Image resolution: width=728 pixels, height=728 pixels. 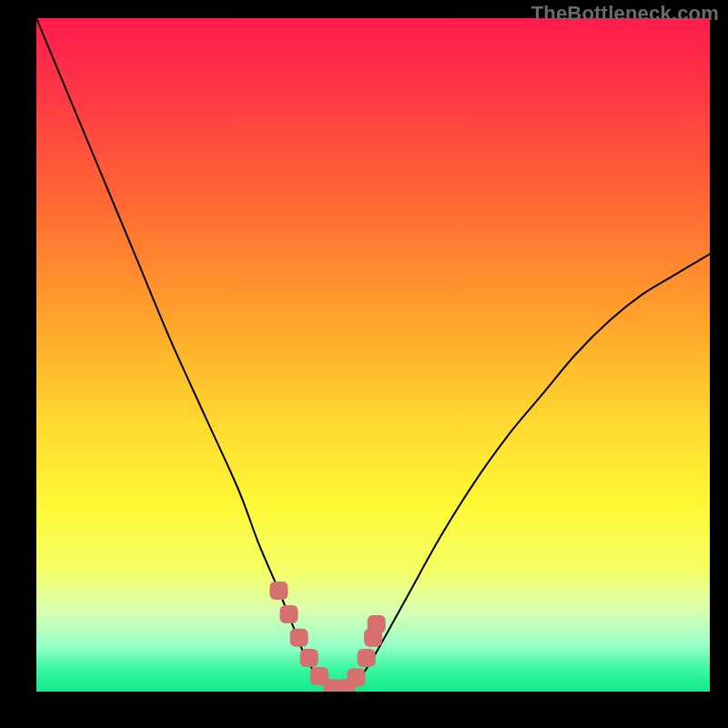 I want to click on marker-band, so click(x=328, y=637).